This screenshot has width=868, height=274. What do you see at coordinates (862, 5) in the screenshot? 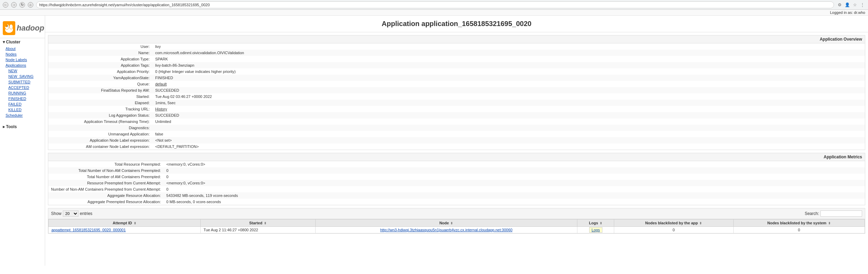
I see `menu-icon: ⋮` at bounding box center [862, 5].